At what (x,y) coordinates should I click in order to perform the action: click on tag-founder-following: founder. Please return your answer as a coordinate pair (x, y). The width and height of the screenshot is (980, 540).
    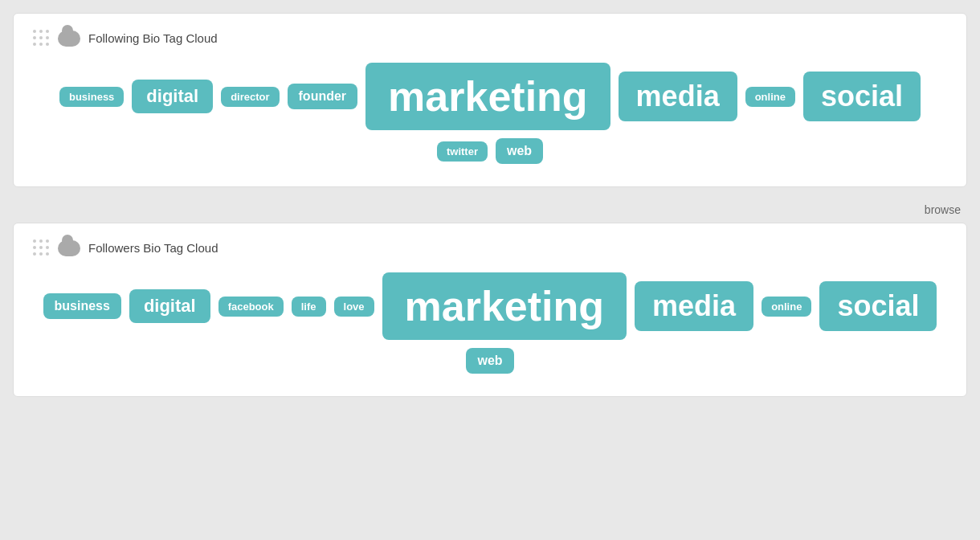
    Looking at the image, I should click on (323, 96).